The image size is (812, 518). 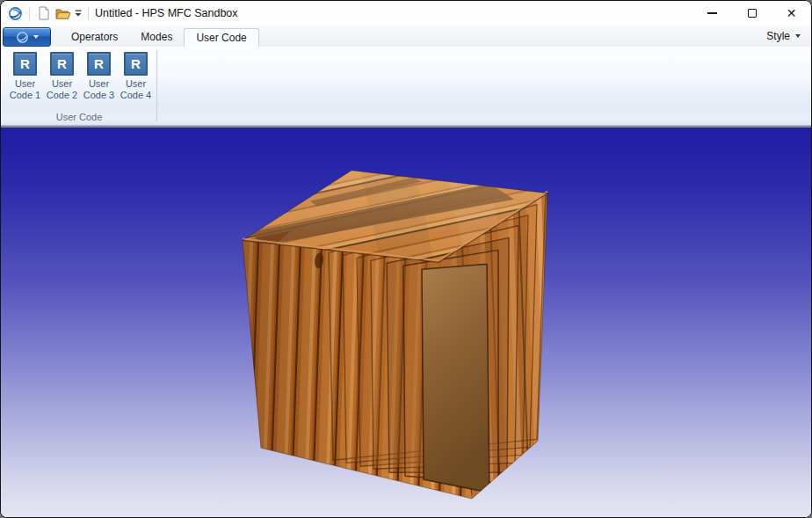 What do you see at coordinates (406, 36) in the screenshot?
I see `ribbon-tab-row: Operators Modes User Code Style` at bounding box center [406, 36].